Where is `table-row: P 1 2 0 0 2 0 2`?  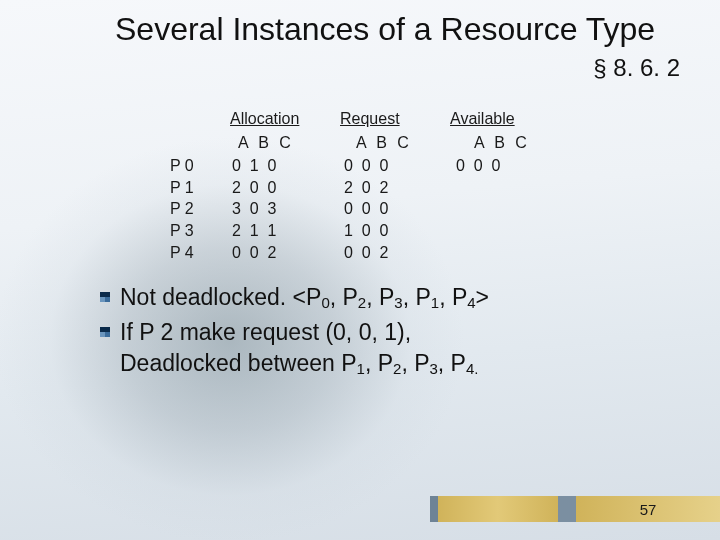
table-row: P 1 2 0 0 2 0 2 is located at coordinates (377, 188).